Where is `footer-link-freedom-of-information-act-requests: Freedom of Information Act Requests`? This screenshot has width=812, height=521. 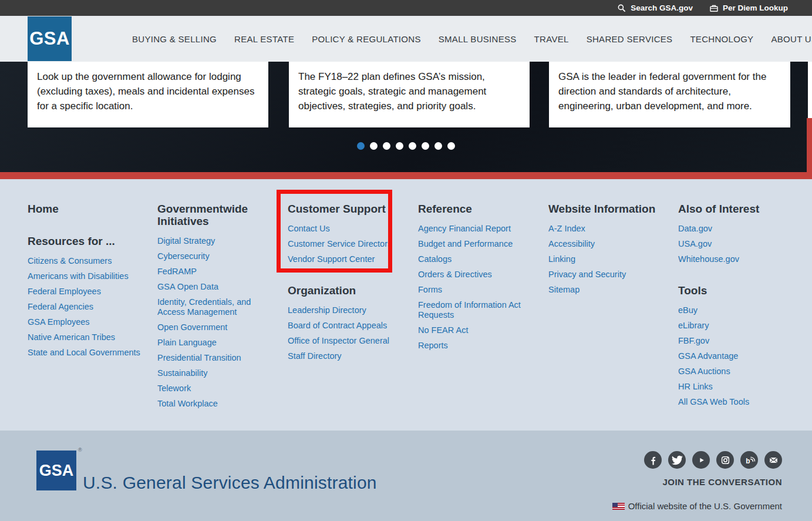 footer-link-freedom-of-information-act-requests: Freedom of Information Act Requests is located at coordinates (477, 310).